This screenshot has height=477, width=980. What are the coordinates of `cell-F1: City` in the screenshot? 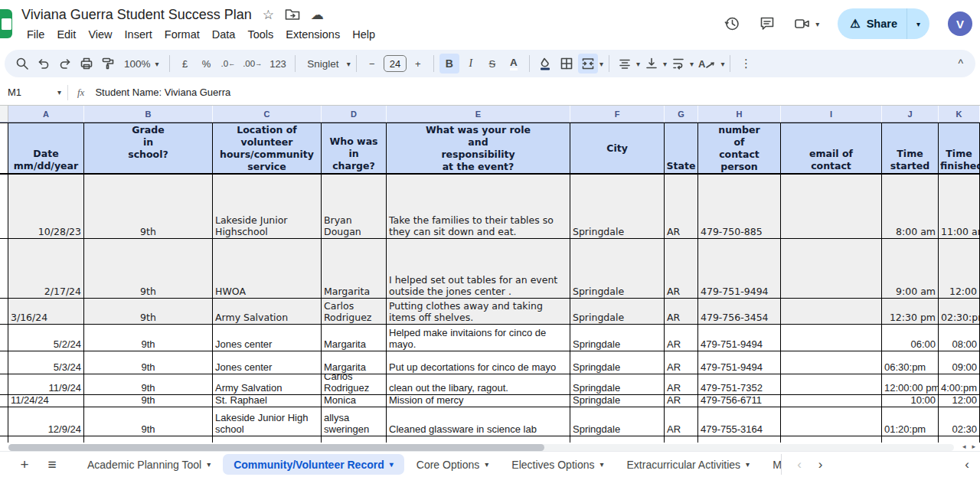 It's located at (617, 149).